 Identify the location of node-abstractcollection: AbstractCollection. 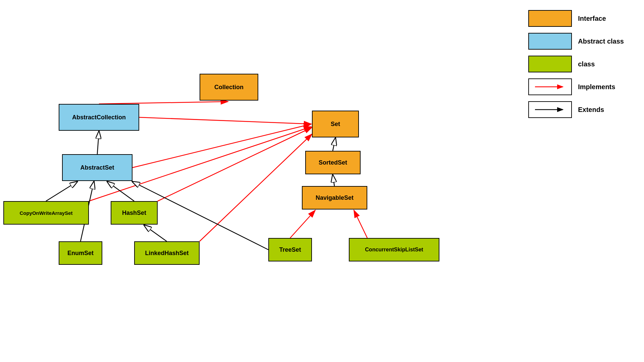
(99, 117).